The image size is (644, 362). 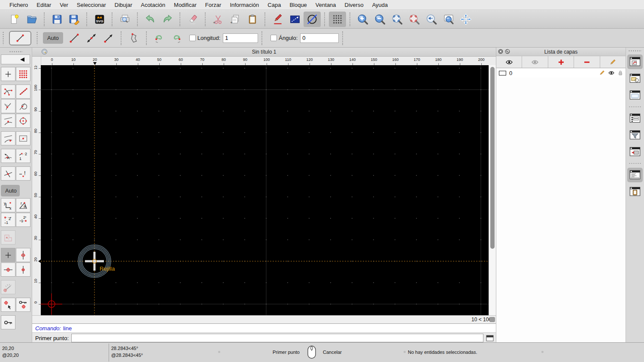 What do you see at coordinates (244, 5) in the screenshot?
I see `menu-item-informacion: Información` at bounding box center [244, 5].